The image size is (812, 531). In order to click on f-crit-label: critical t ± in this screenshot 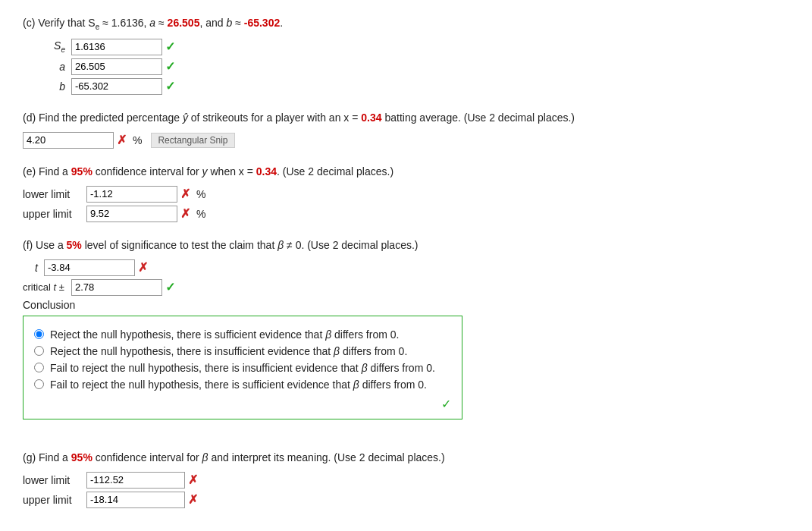, I will do `click(45, 287)`.